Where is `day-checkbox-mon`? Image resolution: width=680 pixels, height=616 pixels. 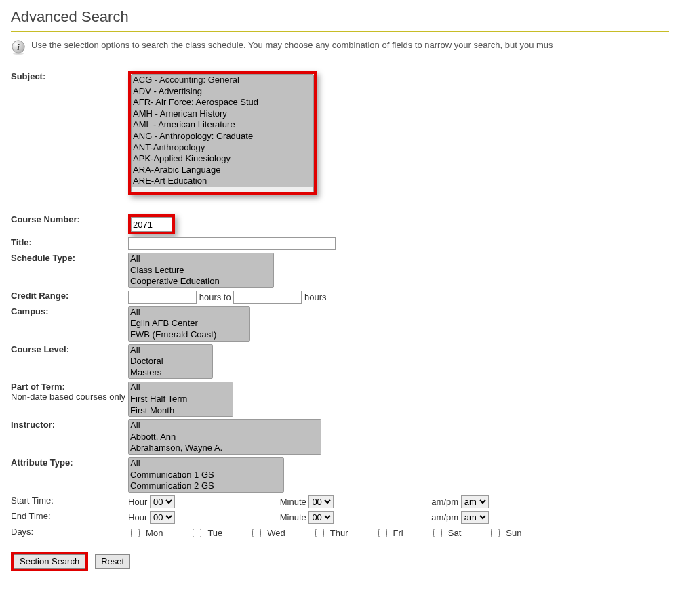 day-checkbox-mon is located at coordinates (136, 533).